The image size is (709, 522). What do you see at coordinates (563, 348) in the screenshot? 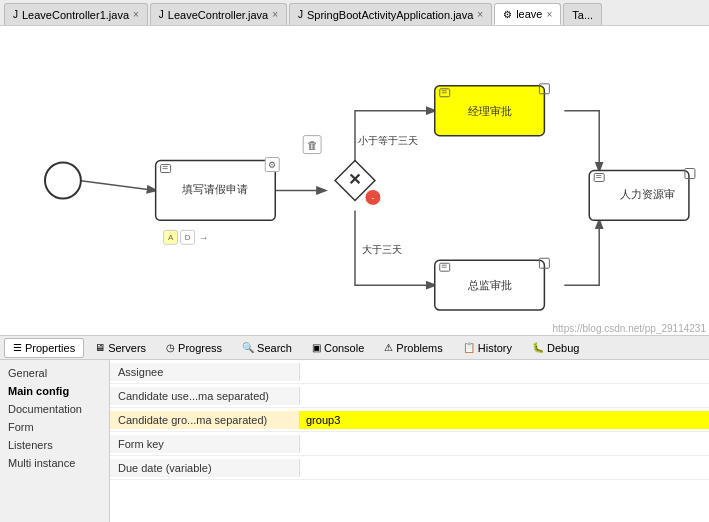
I see `tab-debug-label: Debug` at bounding box center [563, 348].